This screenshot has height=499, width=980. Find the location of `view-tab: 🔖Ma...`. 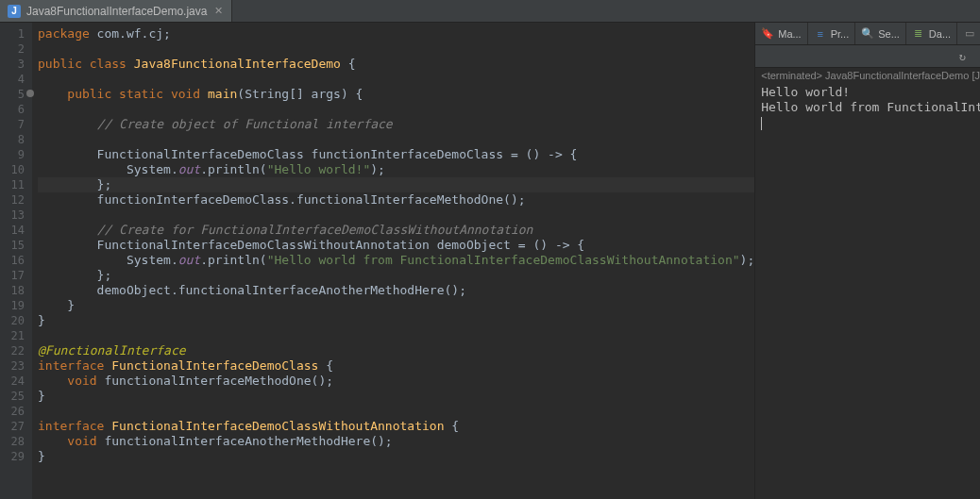

view-tab: 🔖Ma... is located at coordinates (782, 34).